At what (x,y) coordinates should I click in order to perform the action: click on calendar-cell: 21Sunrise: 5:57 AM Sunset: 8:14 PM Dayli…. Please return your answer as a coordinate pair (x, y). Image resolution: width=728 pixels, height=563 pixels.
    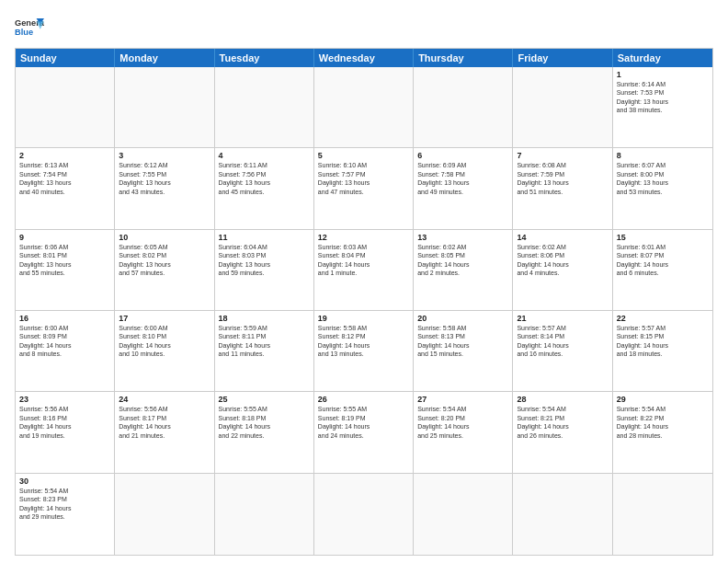
    Looking at the image, I should click on (563, 351).